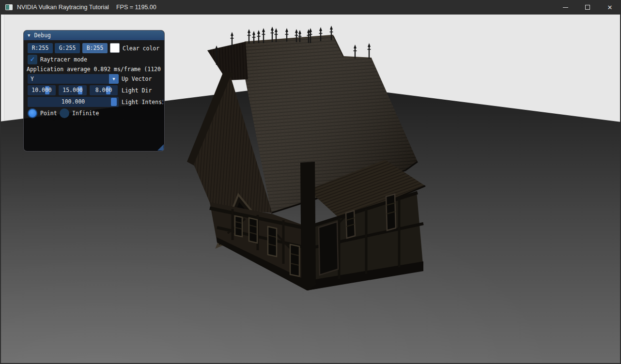 The height and width of the screenshot is (364, 621). What do you see at coordinates (328, 248) in the screenshot?
I see `house-door` at bounding box center [328, 248].